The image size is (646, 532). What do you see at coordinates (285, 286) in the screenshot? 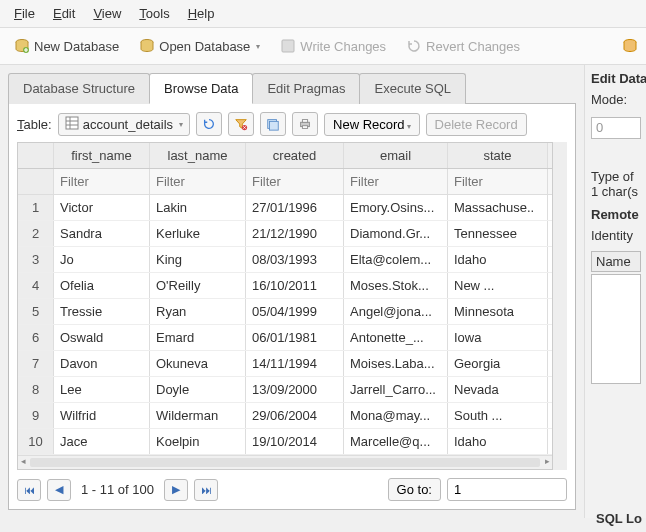
I see `table-row: 4OfeliaO'Reilly16/10/2011Moses.Stok...Ne…` at bounding box center [285, 286].